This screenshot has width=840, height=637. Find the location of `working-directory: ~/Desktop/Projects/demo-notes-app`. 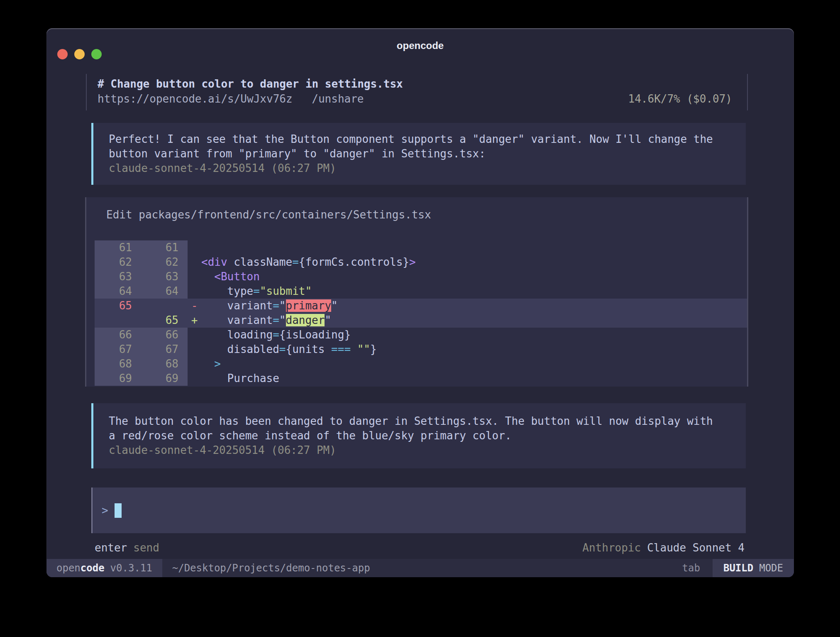

working-directory: ~/Desktop/Projects/demo-notes-app is located at coordinates (271, 568).